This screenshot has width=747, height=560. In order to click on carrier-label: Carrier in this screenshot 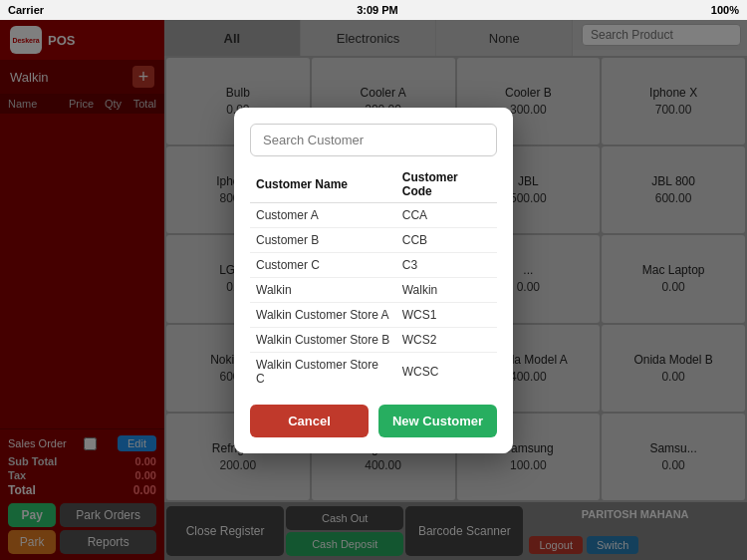, I will do `click(26, 10)`.